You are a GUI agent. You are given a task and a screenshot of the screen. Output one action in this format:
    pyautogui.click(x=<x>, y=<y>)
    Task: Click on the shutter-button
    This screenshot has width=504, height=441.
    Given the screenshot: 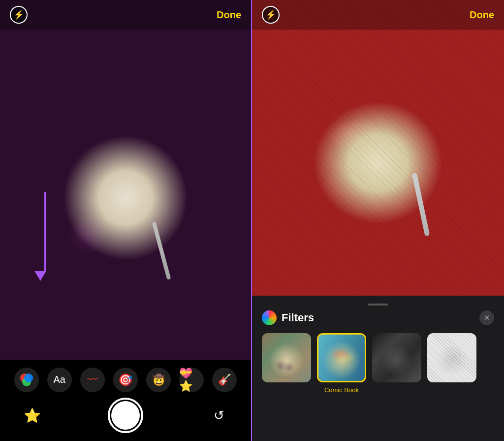 What is the action you would take?
    pyautogui.click(x=126, y=415)
    